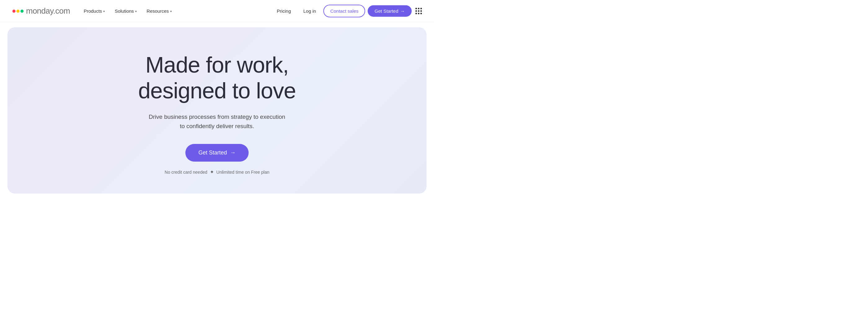 This screenshot has height=335, width=868. What do you see at coordinates (136, 11) in the screenshot?
I see `solutions-chevron-icon: ▾` at bounding box center [136, 11].